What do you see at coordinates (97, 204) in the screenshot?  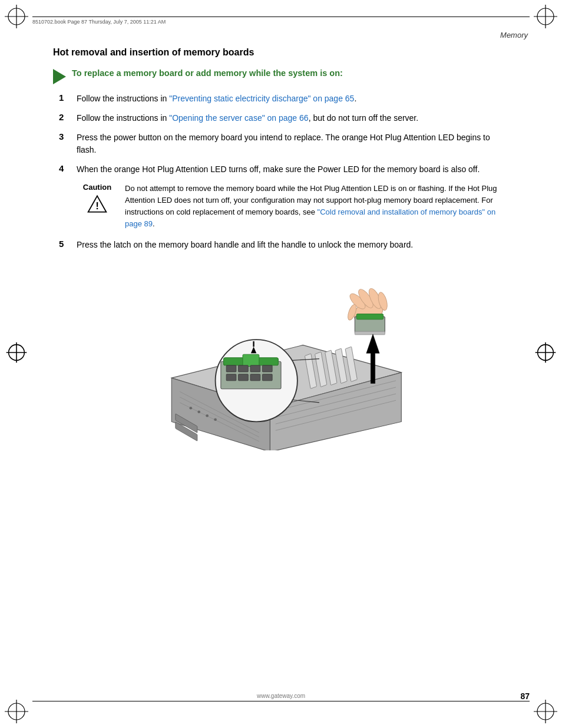 I see `caution-warning-icon: !` at bounding box center [97, 204].